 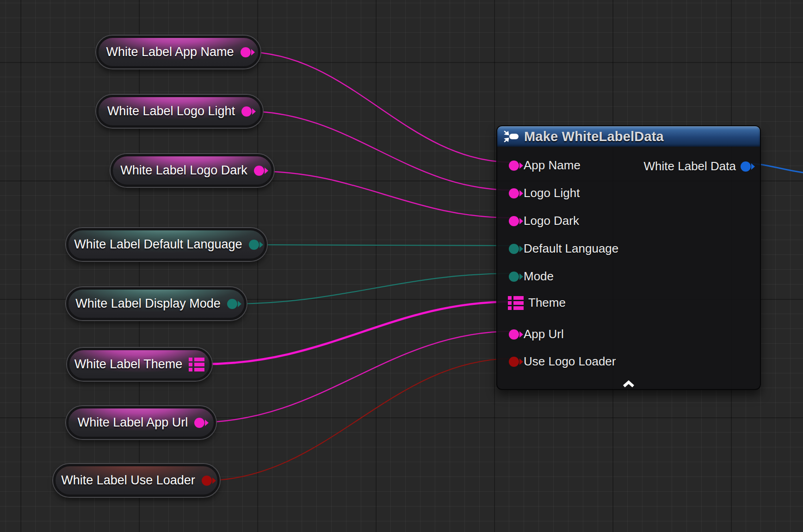 I want to click on variable-node-white-label-use-loader: White Label Use Loader, so click(x=136, y=480).